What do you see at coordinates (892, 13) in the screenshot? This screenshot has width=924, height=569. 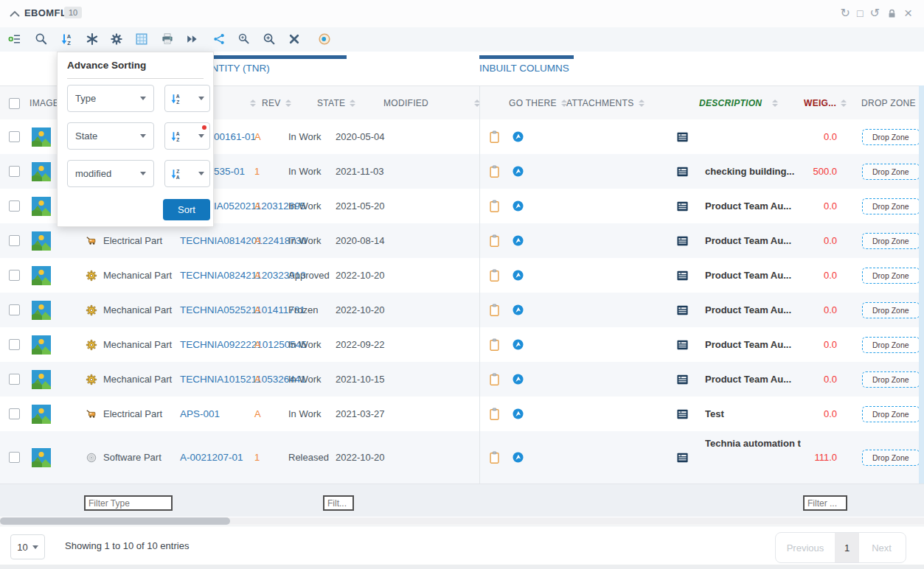 I see `lock-icon` at bounding box center [892, 13].